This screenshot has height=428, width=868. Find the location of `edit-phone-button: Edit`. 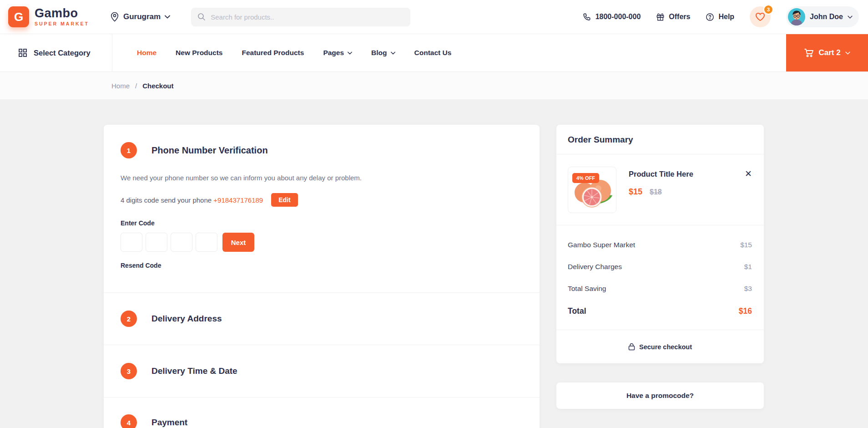

edit-phone-button: Edit is located at coordinates (284, 200).